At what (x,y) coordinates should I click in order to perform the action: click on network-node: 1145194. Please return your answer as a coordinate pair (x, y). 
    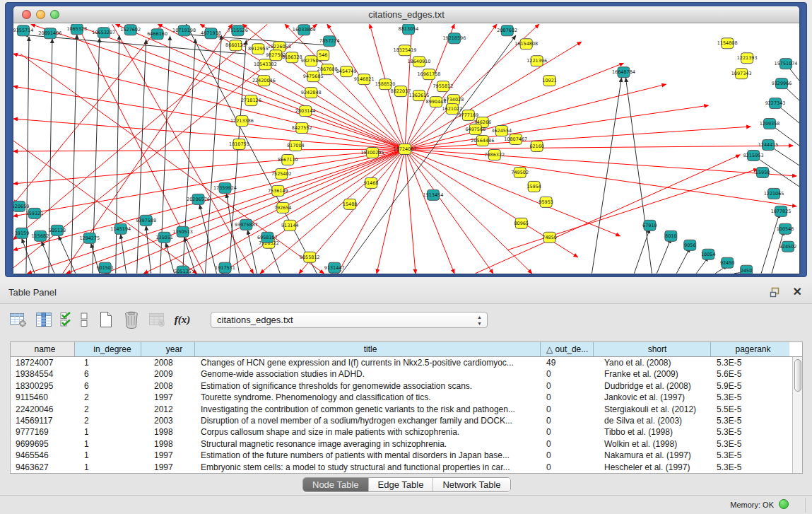
    Looking at the image, I should click on (120, 229).